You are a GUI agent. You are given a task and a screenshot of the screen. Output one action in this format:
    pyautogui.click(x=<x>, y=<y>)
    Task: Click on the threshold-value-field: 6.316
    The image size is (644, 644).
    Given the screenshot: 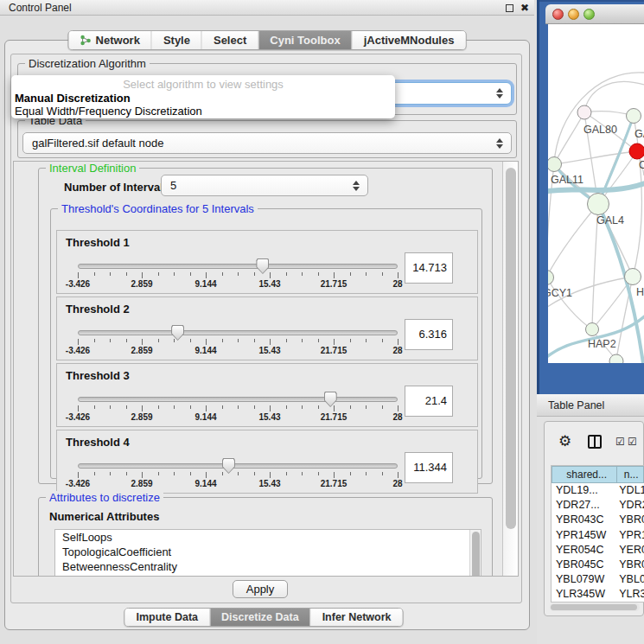 What is the action you would take?
    pyautogui.click(x=429, y=335)
    